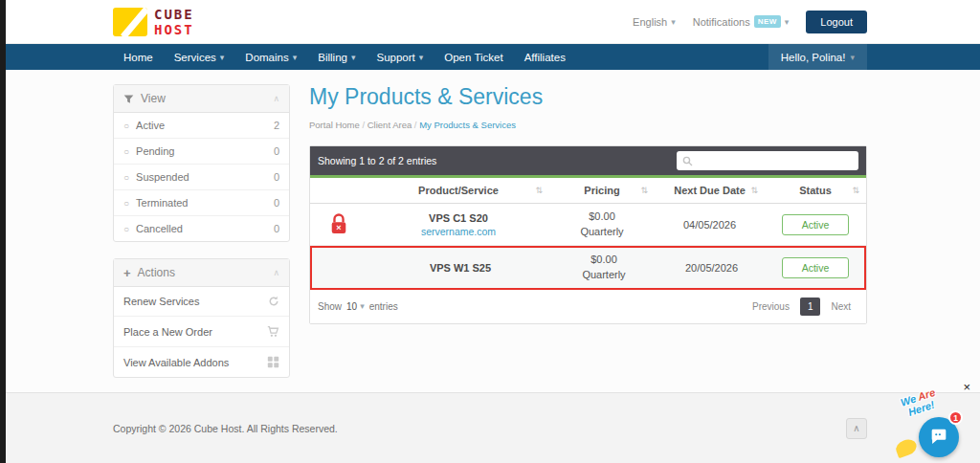 This screenshot has height=463, width=980. I want to click on new-badge: NEW, so click(768, 21).